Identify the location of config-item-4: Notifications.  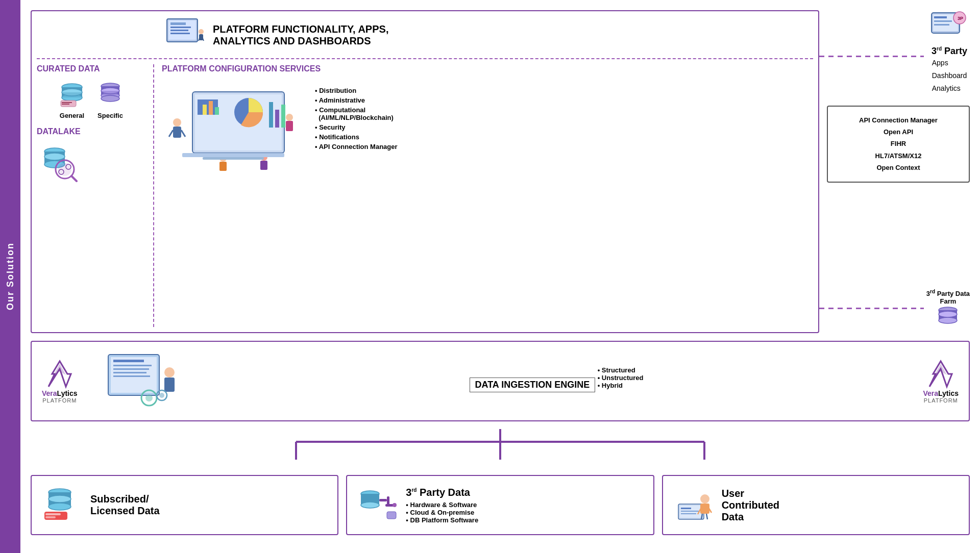
(356, 137).